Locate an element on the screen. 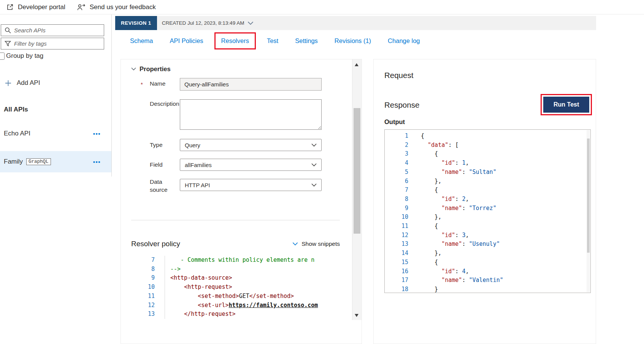 The image size is (644, 344). code-line-10: 10 }, is located at coordinates (485, 217).